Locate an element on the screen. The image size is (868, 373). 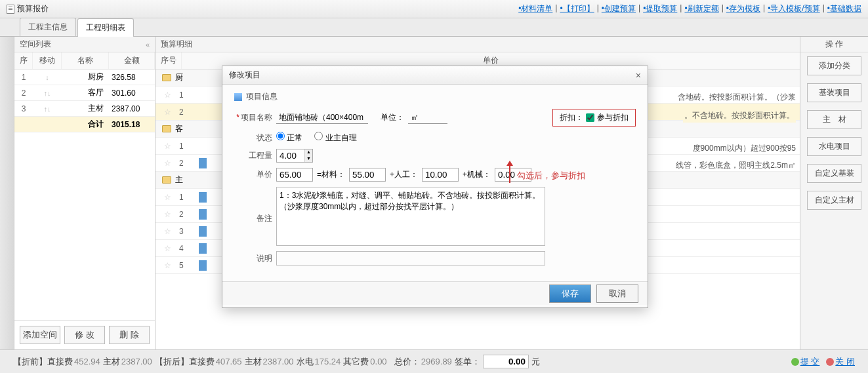
col-amount: 金额 is located at coordinates (132, 60).